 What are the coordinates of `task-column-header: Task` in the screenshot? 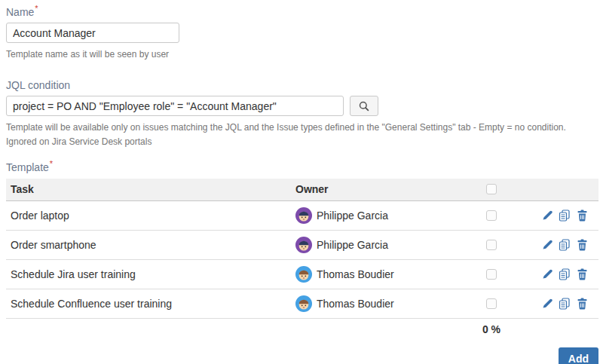 It's located at (151, 189).